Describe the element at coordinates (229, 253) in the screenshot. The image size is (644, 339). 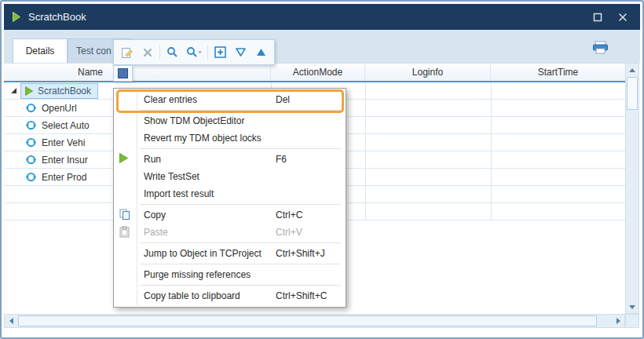
I see `menu-item-jump-to-object-in-tcproject: Jump to Object in TCProject Ctrl+Shift+J` at that location.